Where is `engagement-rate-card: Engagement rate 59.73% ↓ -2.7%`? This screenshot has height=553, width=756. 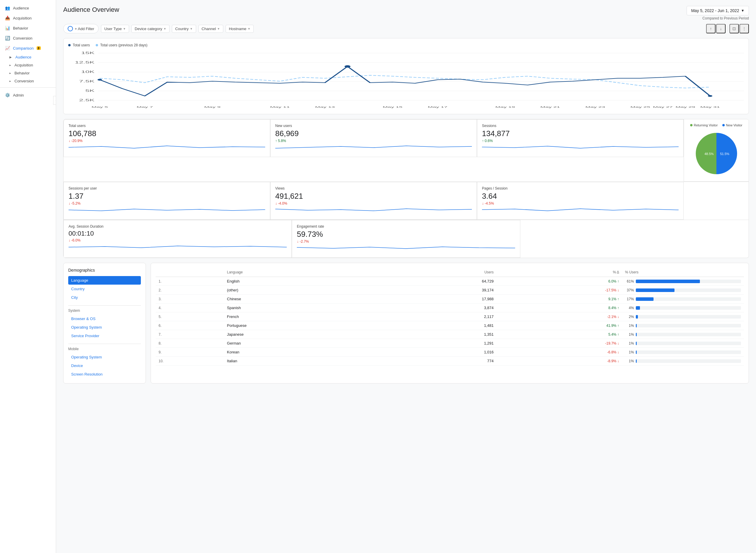
engagement-rate-card: Engagement rate 59.73% ↓ -2.7% is located at coordinates (406, 239).